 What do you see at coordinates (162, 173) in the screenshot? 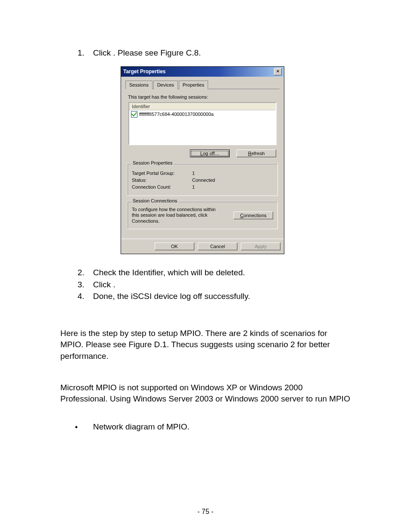
I see `prop-label: Target Portal Group:` at bounding box center [162, 173].